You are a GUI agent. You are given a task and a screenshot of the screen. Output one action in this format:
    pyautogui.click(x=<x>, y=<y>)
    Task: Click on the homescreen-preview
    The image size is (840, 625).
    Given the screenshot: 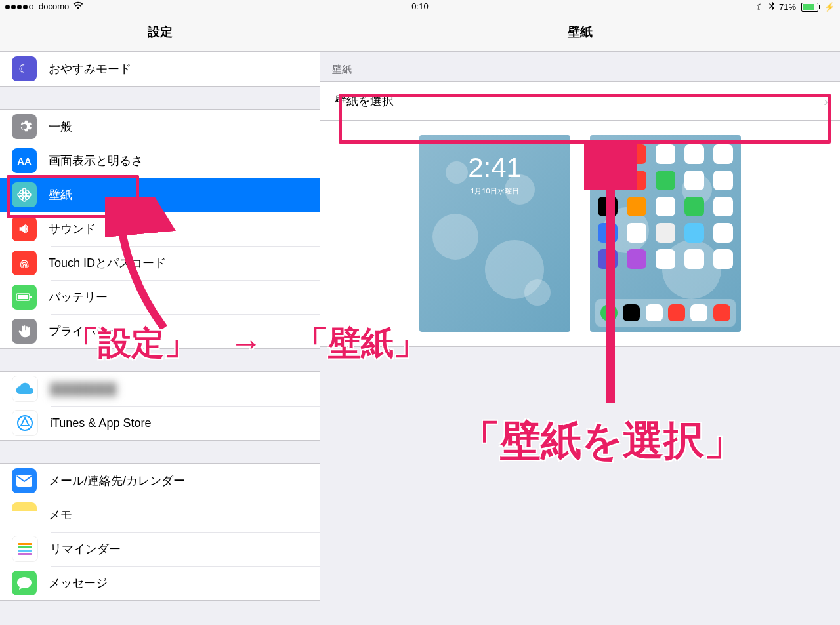 What is the action you would take?
    pyautogui.click(x=665, y=233)
    